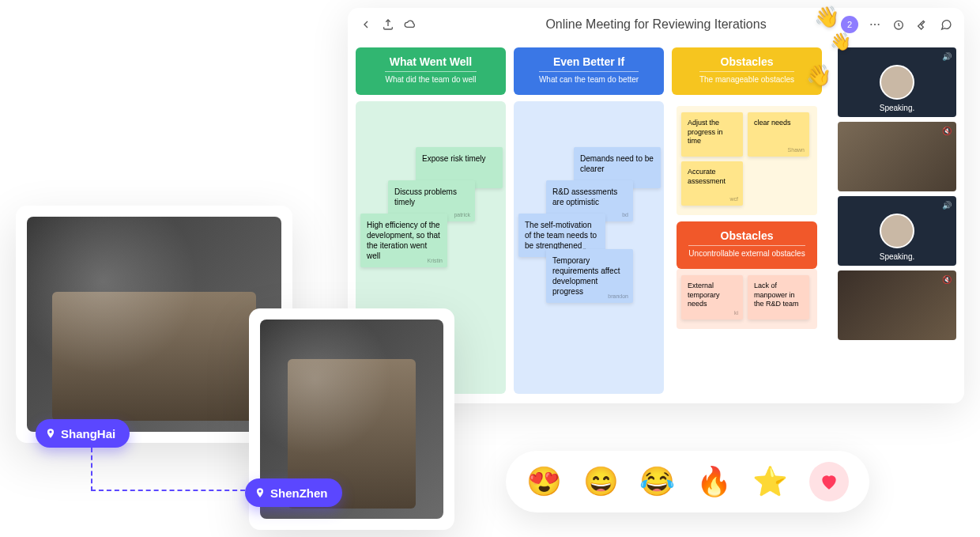 This screenshot has height=537, width=980. Describe the element at coordinates (410, 25) in the screenshot. I see `cloud-sync-icon` at that location.